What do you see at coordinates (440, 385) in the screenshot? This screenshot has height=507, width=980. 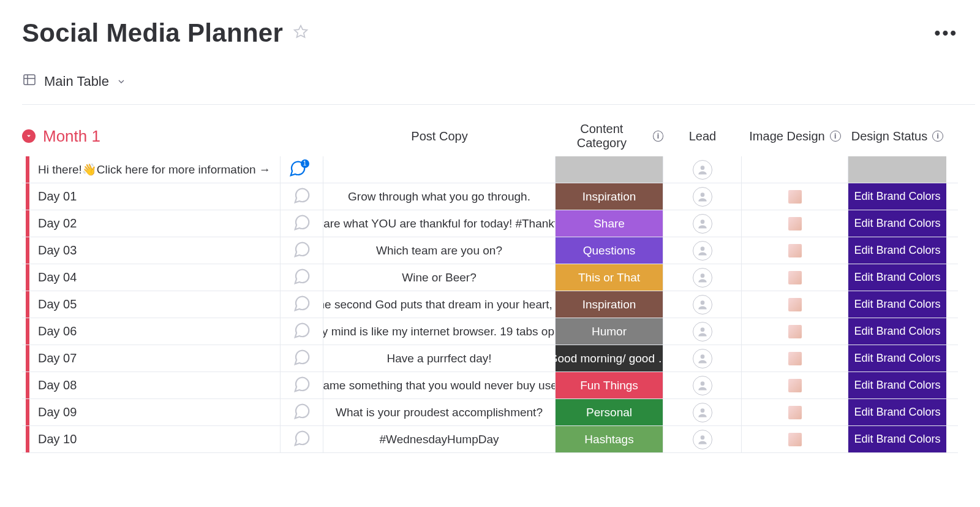 I see `post-copy-cell: Name something that you would never buy …` at bounding box center [440, 385].